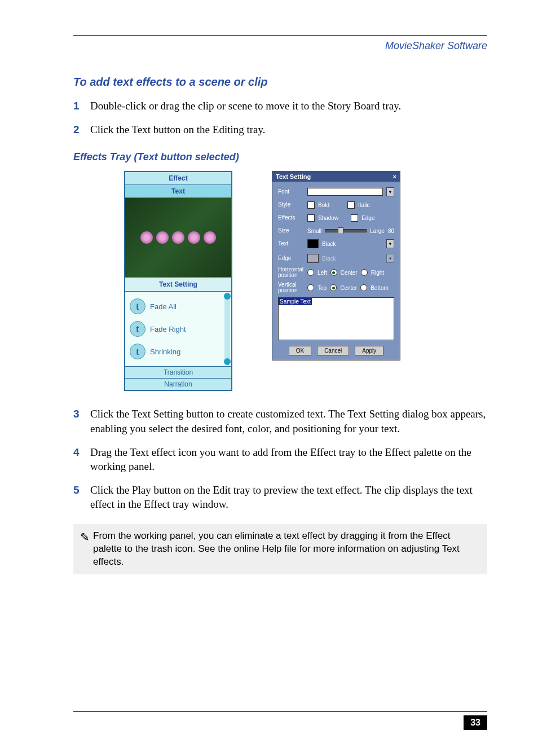 The height and width of the screenshot is (756, 538). Describe the element at coordinates (390, 258) in the screenshot. I see `edge-color-dropdown-icon: ▼` at that location.